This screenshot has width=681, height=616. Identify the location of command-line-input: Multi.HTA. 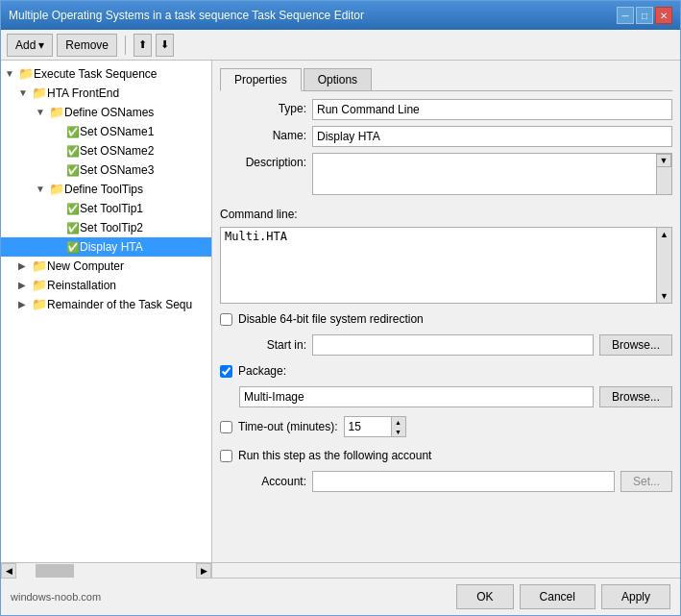
(438, 265).